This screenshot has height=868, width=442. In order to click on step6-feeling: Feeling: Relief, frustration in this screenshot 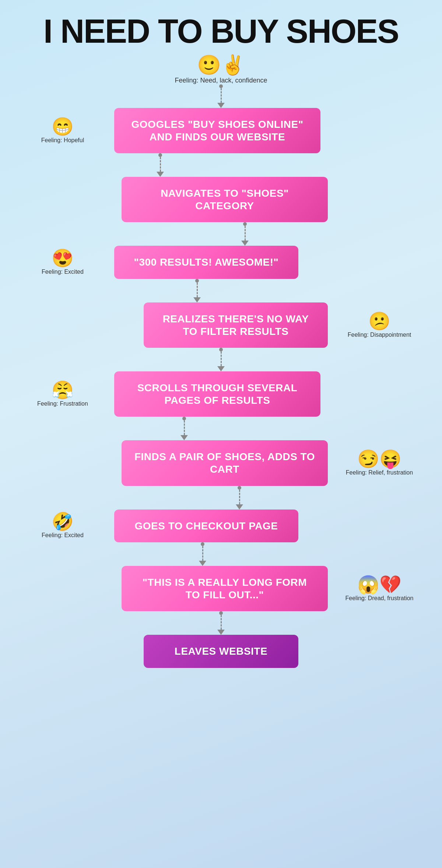, I will do `click(379, 473)`.